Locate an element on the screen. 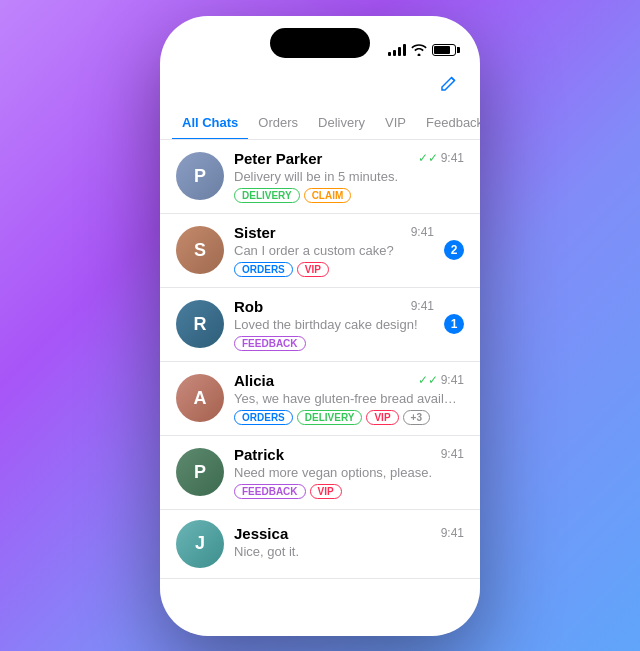 This screenshot has width=640, height=651. chat-name: Sister is located at coordinates (255, 232).